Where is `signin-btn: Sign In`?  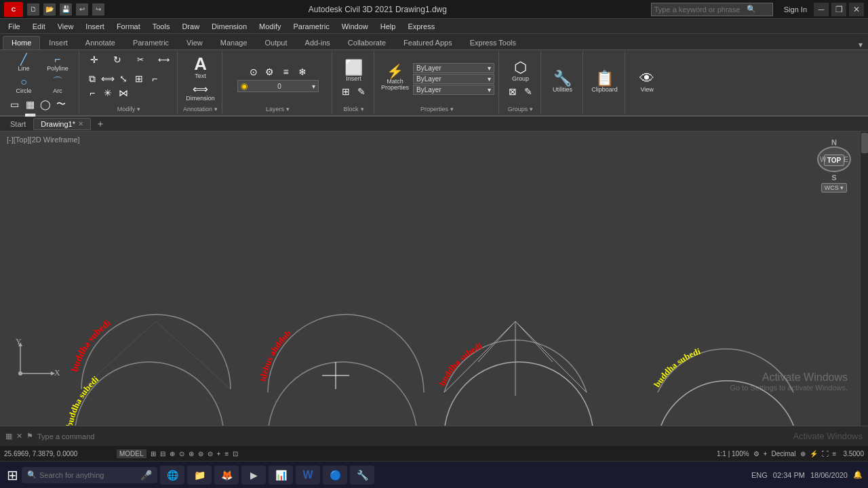 signin-btn: Sign In is located at coordinates (795, 9).